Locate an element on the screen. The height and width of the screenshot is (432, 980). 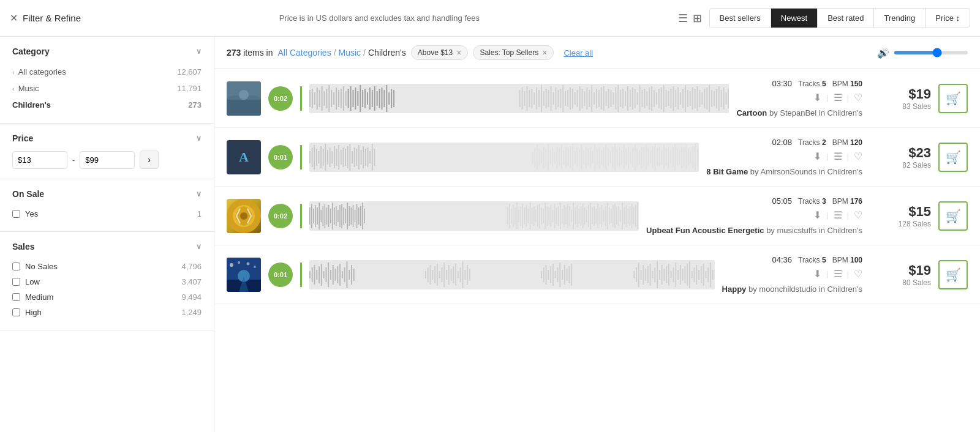
sales-no-sales-row: No Sales 4,796 is located at coordinates (107, 267).